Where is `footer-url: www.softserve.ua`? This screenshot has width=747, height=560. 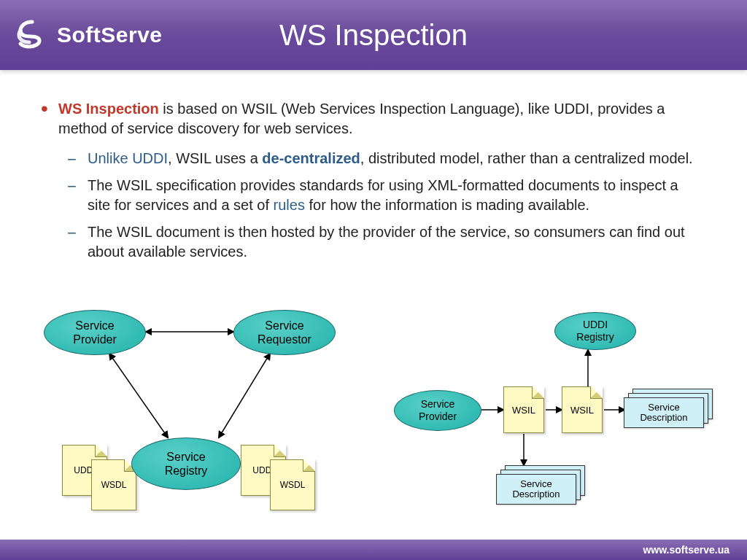
footer-url: www.softserve.ua is located at coordinates (686, 550).